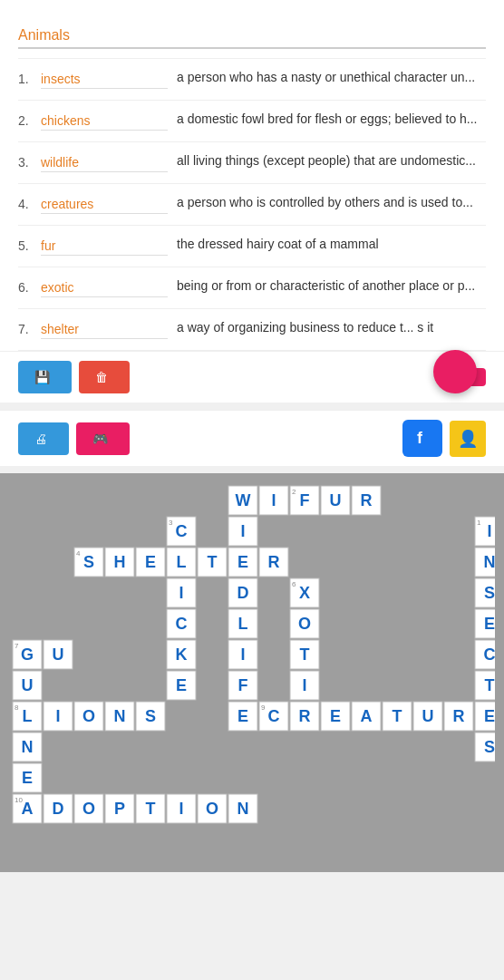 This screenshot has height=980, width=504. Describe the element at coordinates (252, 205) in the screenshot. I see `word-row: 4. a person who is controlled by others …` at that location.